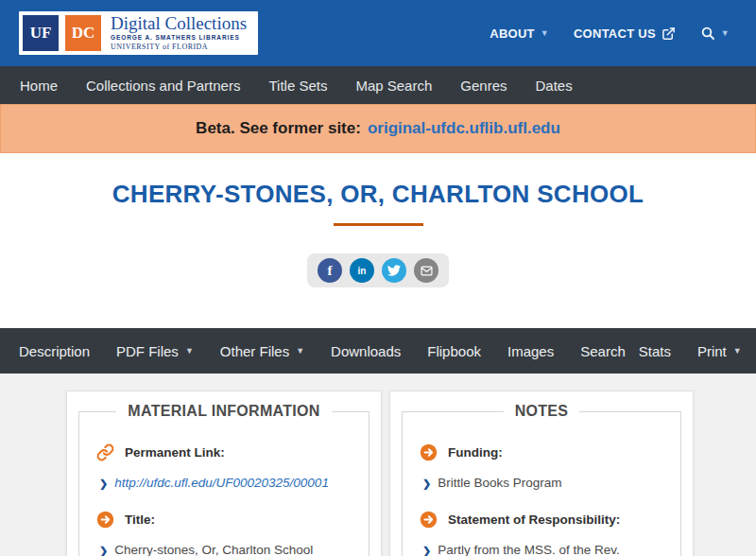 This screenshot has height=556, width=756. I want to click on about-label: ABOUT, so click(512, 34).